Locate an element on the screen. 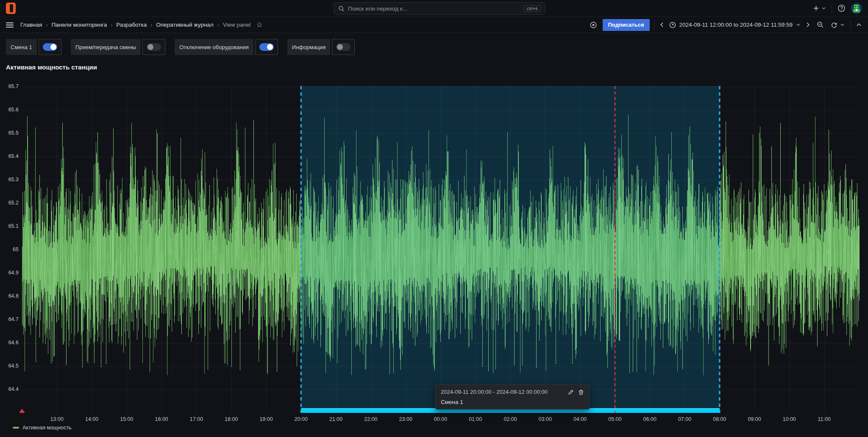 The image size is (868, 437). time-forward-button is located at coordinates (808, 25).